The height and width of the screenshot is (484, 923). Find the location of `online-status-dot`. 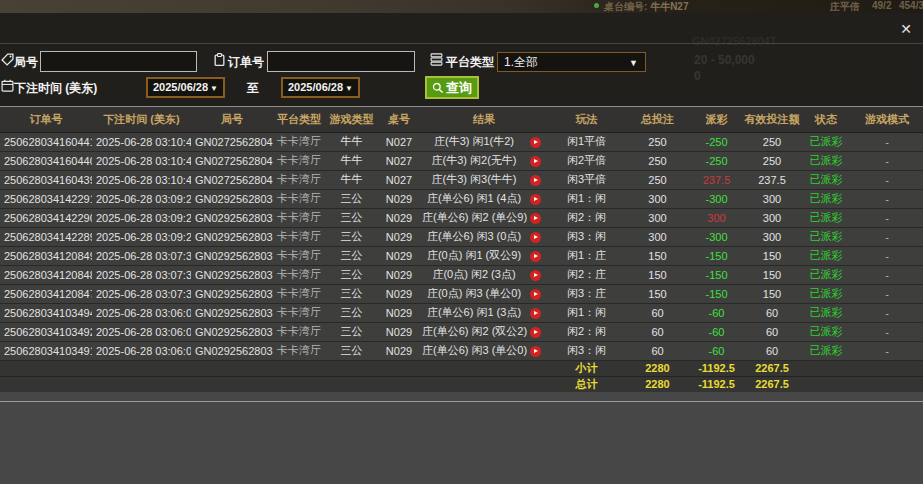

online-status-dot is located at coordinates (596, 6).